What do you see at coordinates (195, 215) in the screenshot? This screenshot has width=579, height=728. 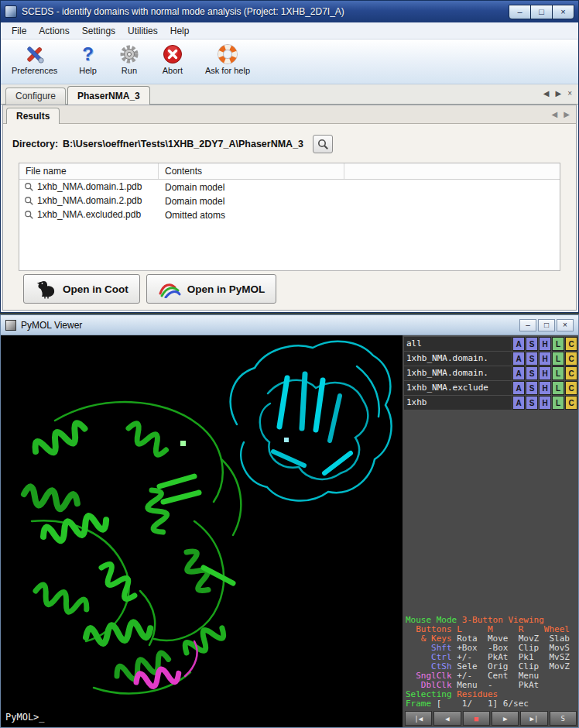 I see `file-contents: Omitted atoms` at bounding box center [195, 215].